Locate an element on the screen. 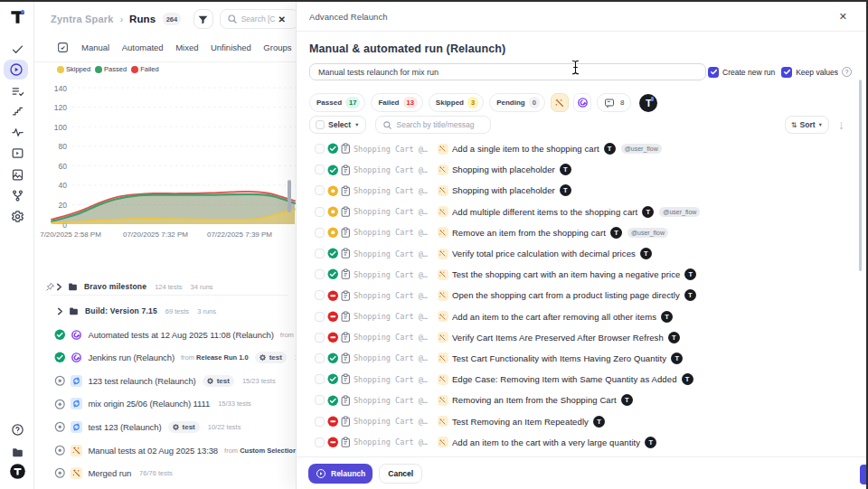 This screenshot has width=868, height=489. test-row: Shopping Cart @… Test the shopping cart … is located at coordinates (584, 275).